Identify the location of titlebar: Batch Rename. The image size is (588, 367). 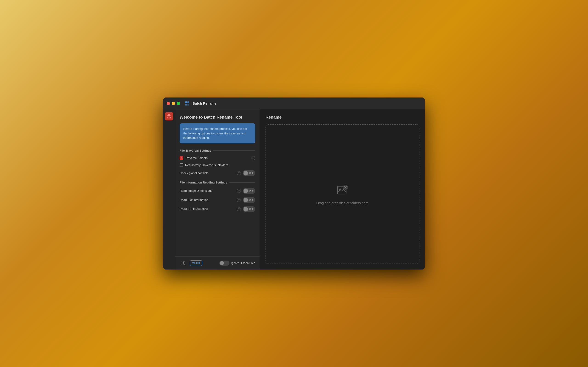
(294, 103).